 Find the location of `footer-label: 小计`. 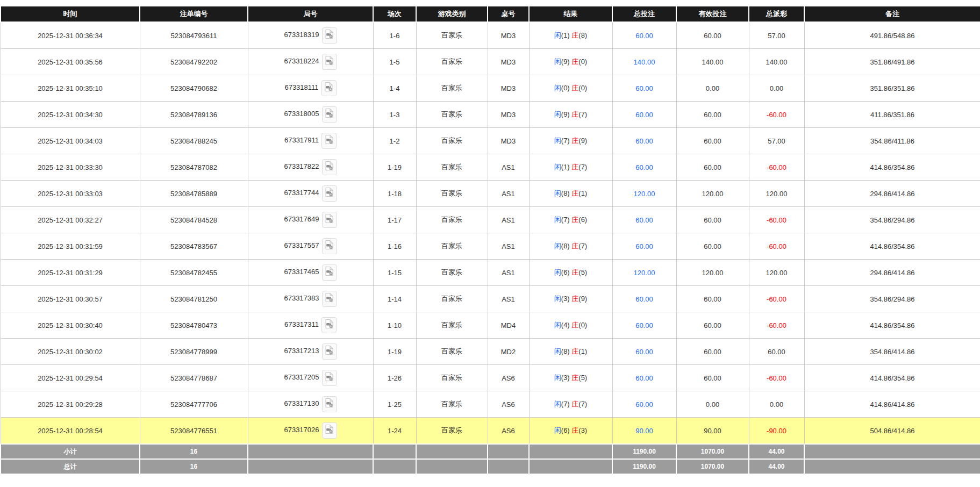

footer-label: 小计 is located at coordinates (70, 452).